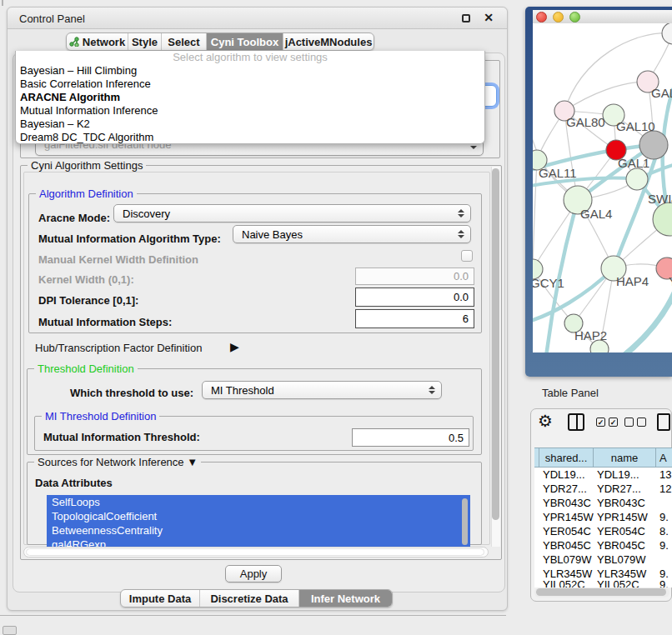 The width and height of the screenshot is (672, 635). What do you see at coordinates (604, 545) in the screenshot?
I see `table-row: YBR045CYBR045C9.` at bounding box center [604, 545].